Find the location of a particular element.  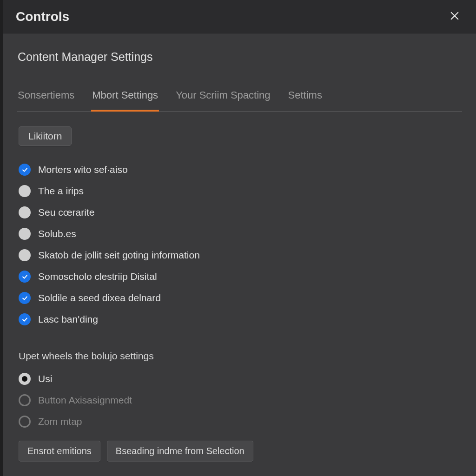

option-somos: Somoscholo clestriip Disital is located at coordinates (239, 277).